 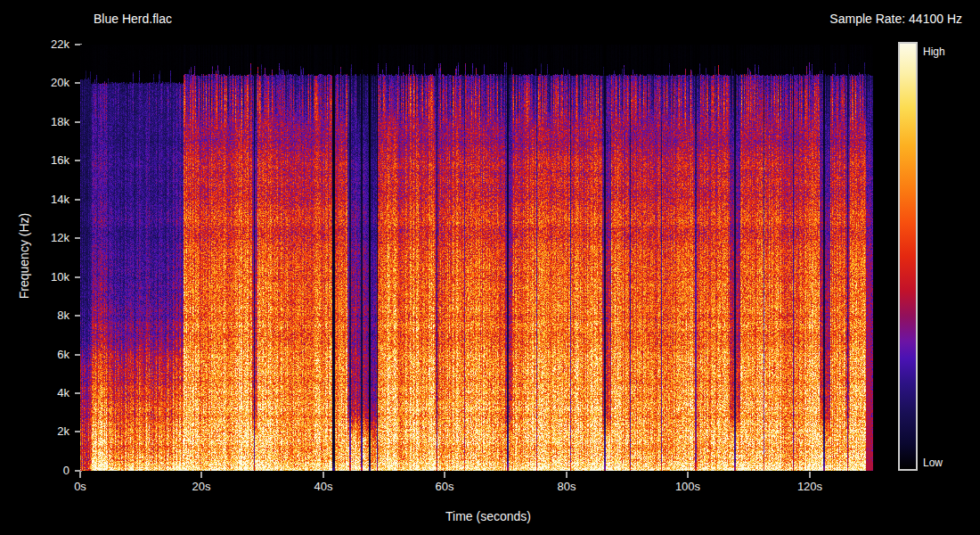 What do you see at coordinates (35, 200) in the screenshot?
I see `y-tick-label: 14k` at bounding box center [35, 200].